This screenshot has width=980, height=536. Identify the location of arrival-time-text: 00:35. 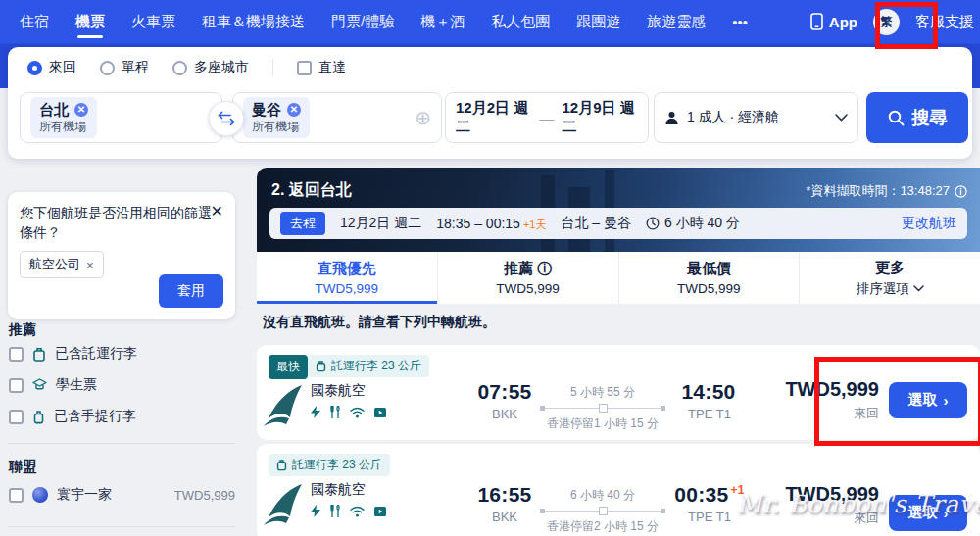
(702, 494).